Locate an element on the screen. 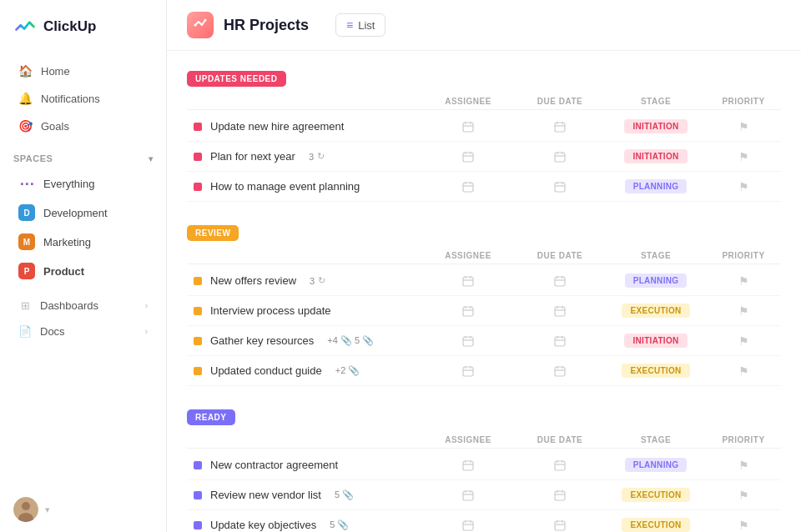 Image resolution: width=801 pixels, height=532 pixels. group-updates-header: UPDATES NEEDED is located at coordinates (484, 78).